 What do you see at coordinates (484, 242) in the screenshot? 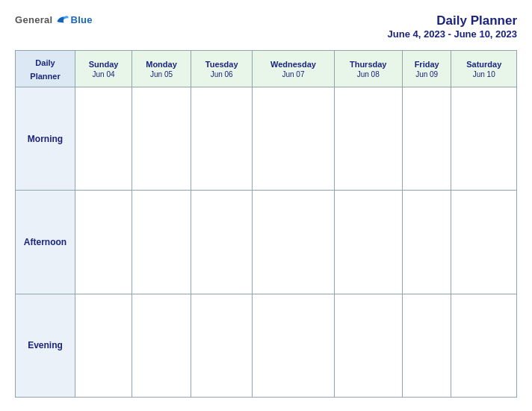
I see `afternoon-saturday` at bounding box center [484, 242].